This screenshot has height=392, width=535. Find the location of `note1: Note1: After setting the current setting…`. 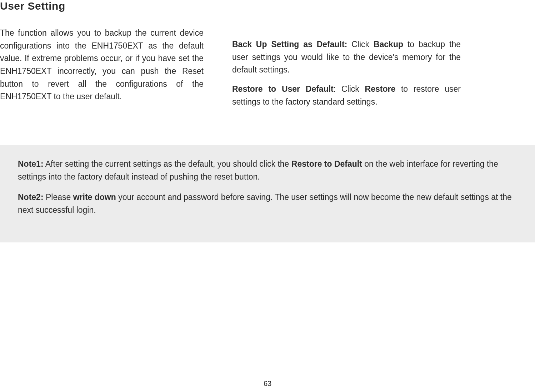

note1: Note1: After setting the current setting… is located at coordinates (268, 171).